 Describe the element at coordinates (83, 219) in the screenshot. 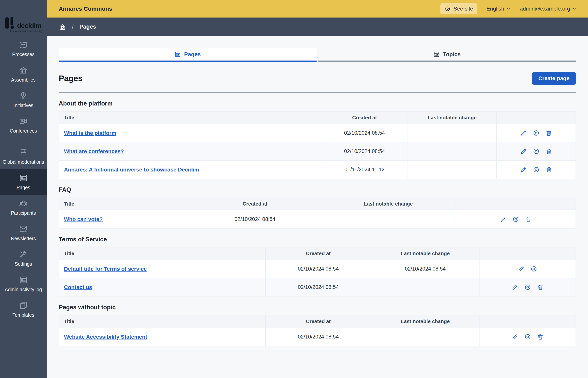

I see `page-link: Who can vote?` at that location.